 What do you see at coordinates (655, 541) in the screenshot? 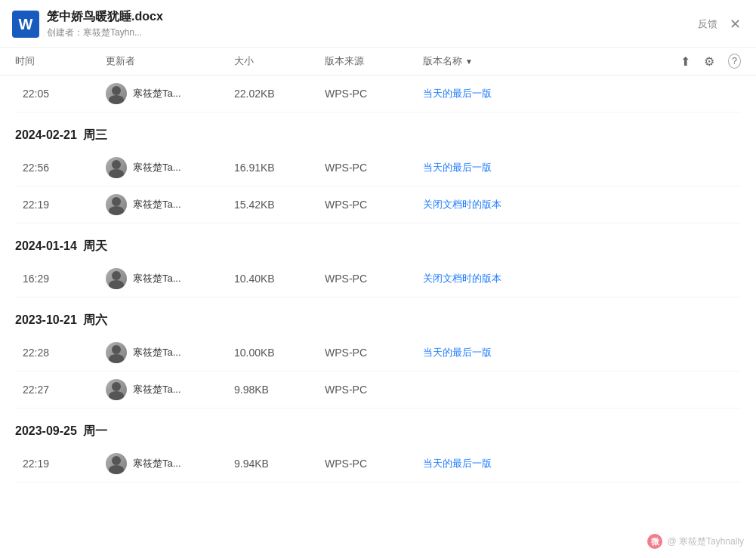
I see `weibo-icon: 微` at bounding box center [655, 541].